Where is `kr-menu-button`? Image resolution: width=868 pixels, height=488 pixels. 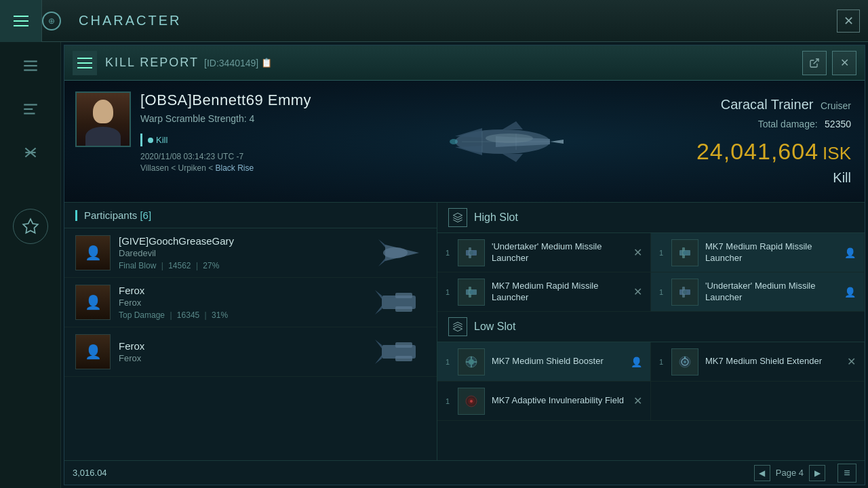
kr-menu-button is located at coordinates (85, 63).